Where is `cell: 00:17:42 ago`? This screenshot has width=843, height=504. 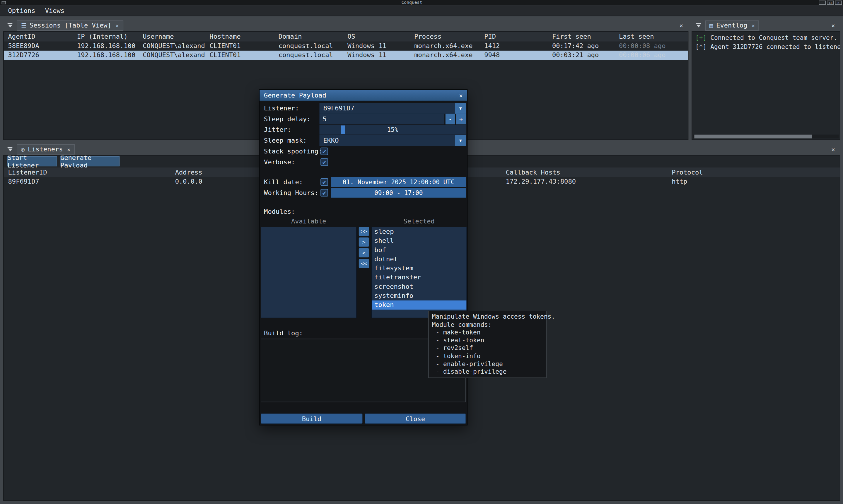 cell: 00:17:42 ago is located at coordinates (581, 46).